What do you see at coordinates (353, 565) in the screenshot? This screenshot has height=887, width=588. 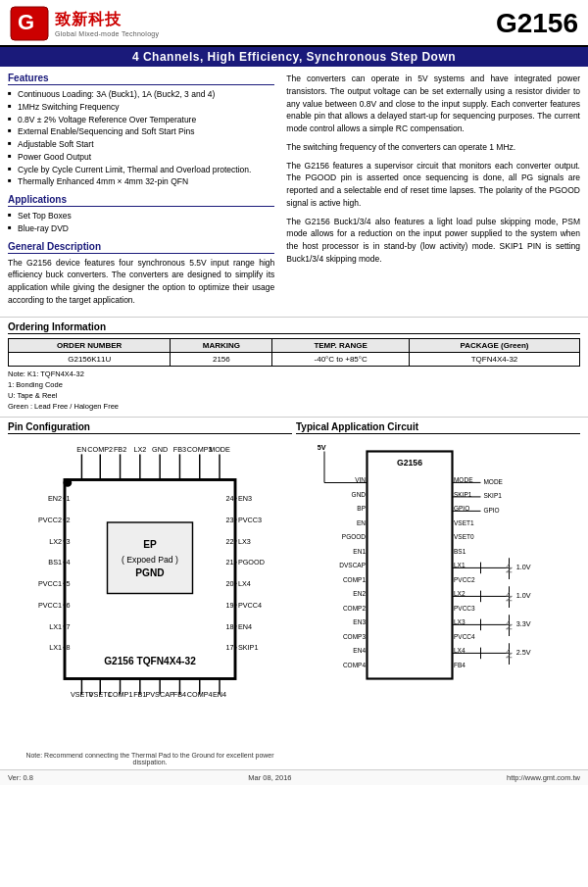 I see `svg-text: DVSCAP` at bounding box center [353, 565].